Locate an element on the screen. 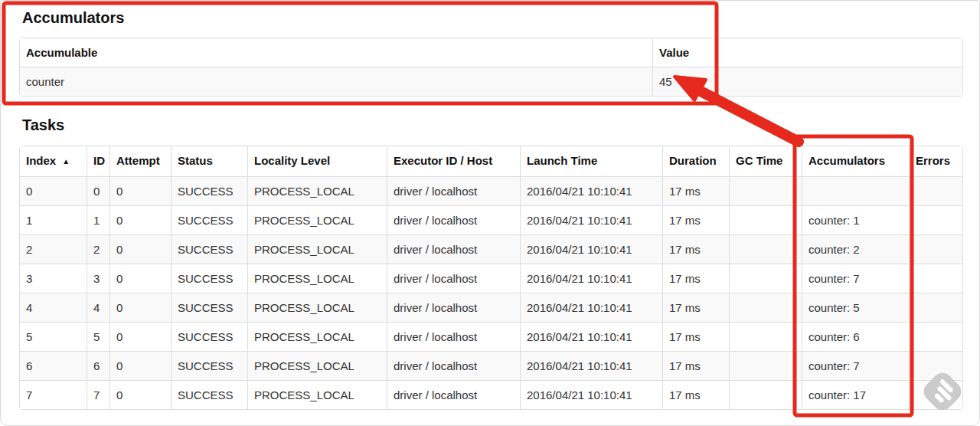 The width and height of the screenshot is (980, 426). column-header-index: Index▲ is located at coordinates (54, 161).